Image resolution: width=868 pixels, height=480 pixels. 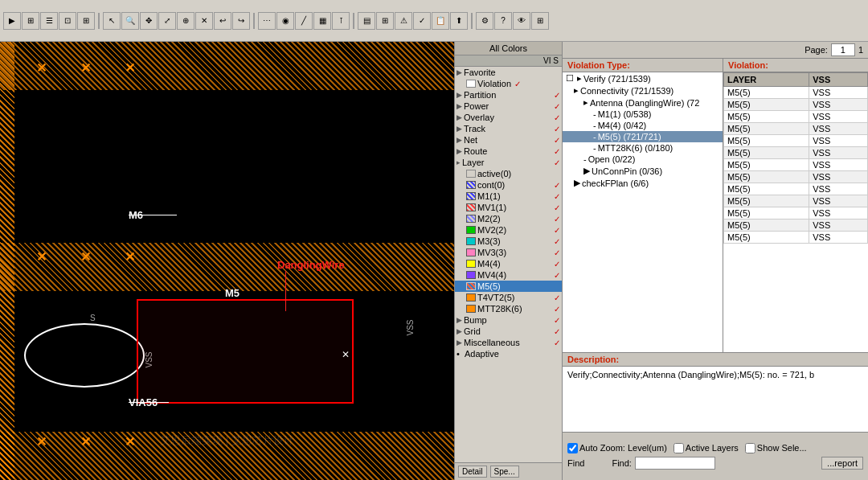 What do you see at coordinates (471, 84) in the screenshot?
I see `violation-check` at bounding box center [471, 84].